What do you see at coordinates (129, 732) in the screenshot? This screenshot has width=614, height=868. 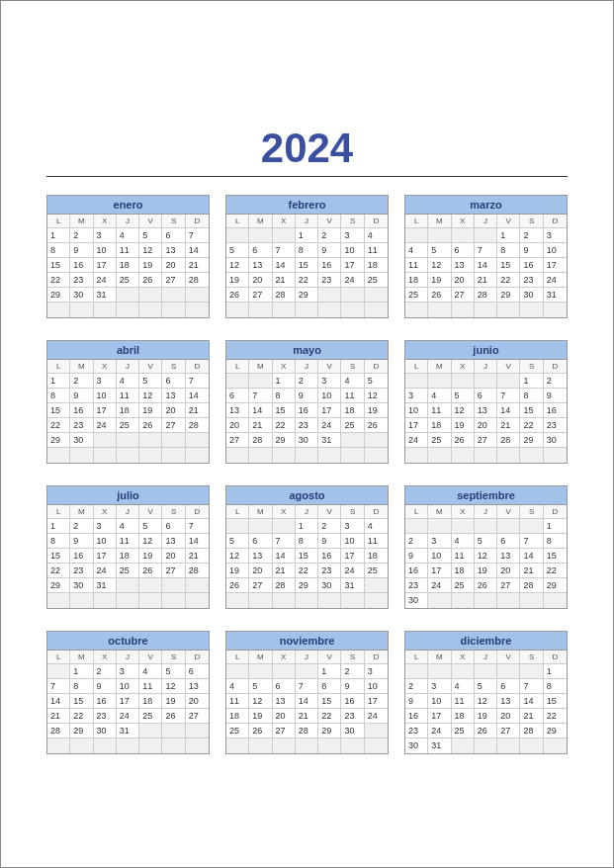 I see `day-cell: 31` at bounding box center [129, 732].